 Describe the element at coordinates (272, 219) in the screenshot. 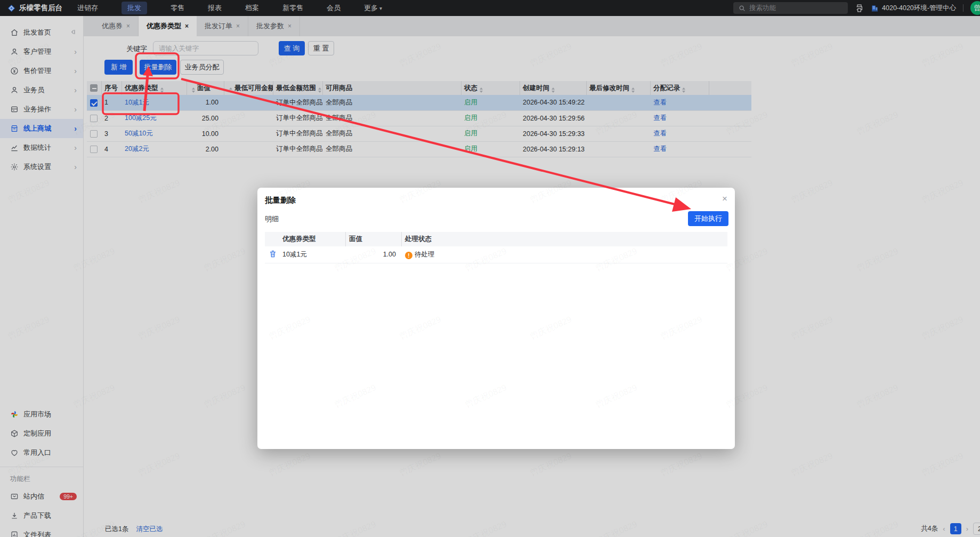

I see `modal-section-label: 明细` at that location.